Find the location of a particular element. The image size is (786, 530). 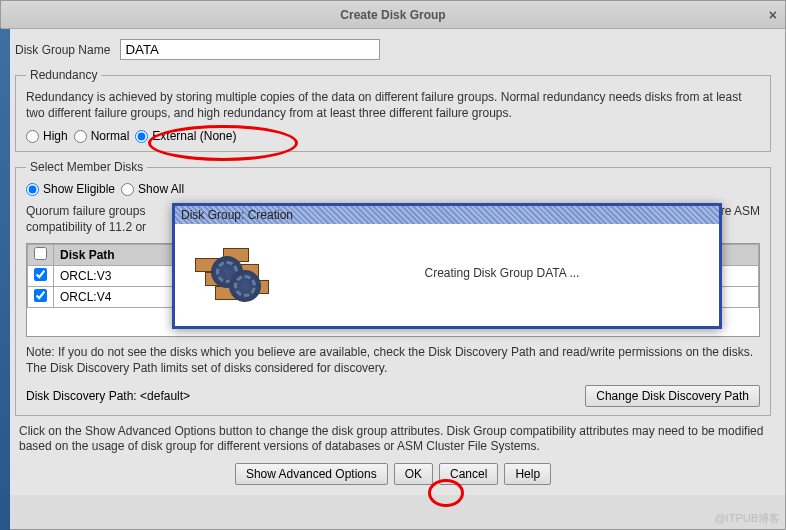

radio-show-eligible is located at coordinates (32, 190).